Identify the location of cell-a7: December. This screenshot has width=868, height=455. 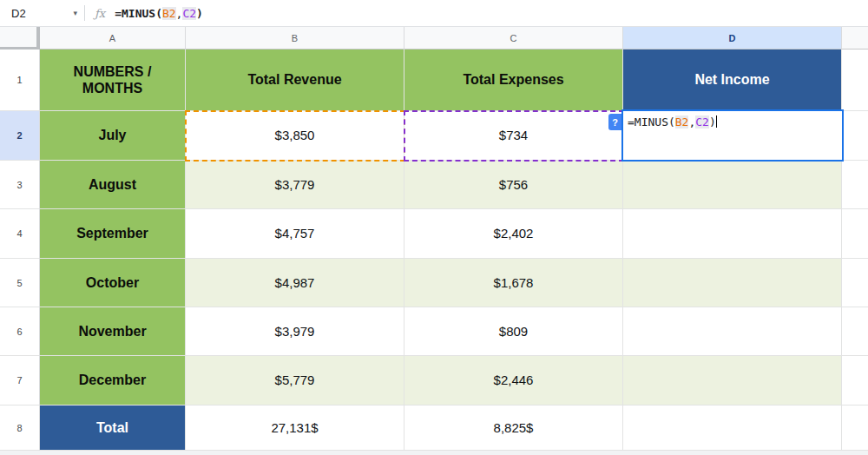
(113, 380).